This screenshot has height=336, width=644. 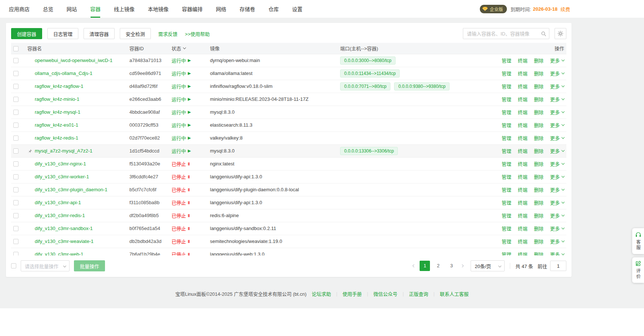 What do you see at coordinates (89, 266) in the screenshot?
I see `batch-operation-button: 批量操作` at bounding box center [89, 266].